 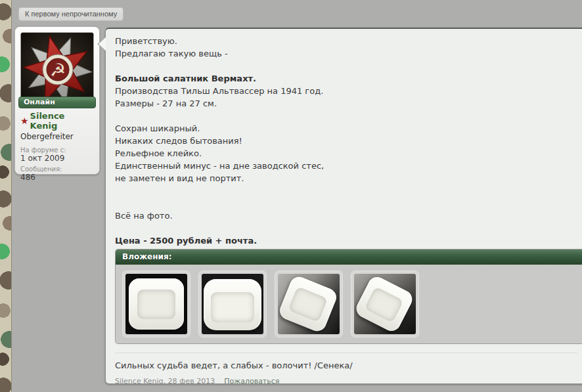 What do you see at coordinates (346, 79) in the screenshot?
I see `post-text-line: Большой салатник Вермахт.` at bounding box center [346, 79].